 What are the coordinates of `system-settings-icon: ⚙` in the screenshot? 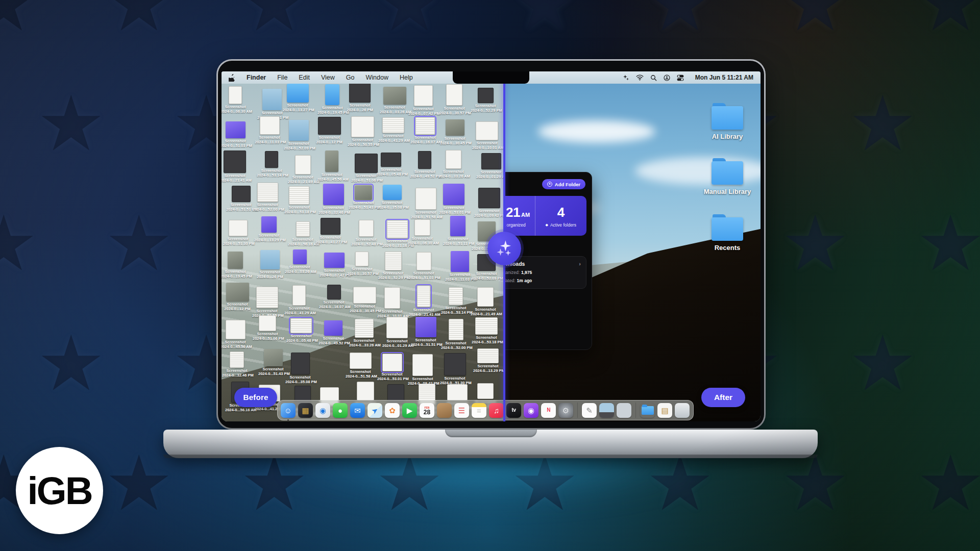 It's located at (566, 410).